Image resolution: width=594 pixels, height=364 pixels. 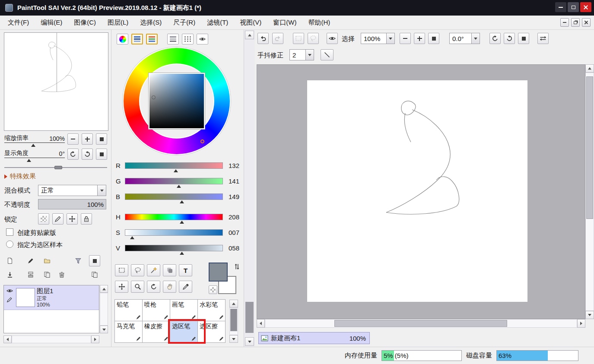 What do you see at coordinates (174, 248) in the screenshot?
I see `v-slider` at bounding box center [174, 248].